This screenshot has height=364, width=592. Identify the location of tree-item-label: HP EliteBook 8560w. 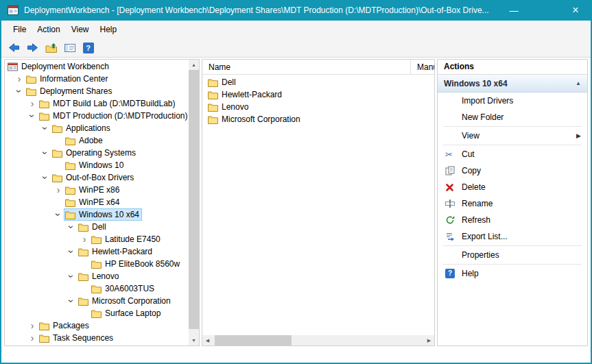
(143, 264).